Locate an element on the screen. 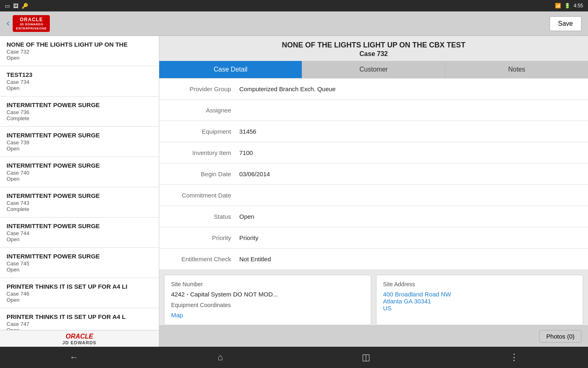 The image size is (588, 368). detail-field-label: Inventory Item is located at coordinates (203, 153).